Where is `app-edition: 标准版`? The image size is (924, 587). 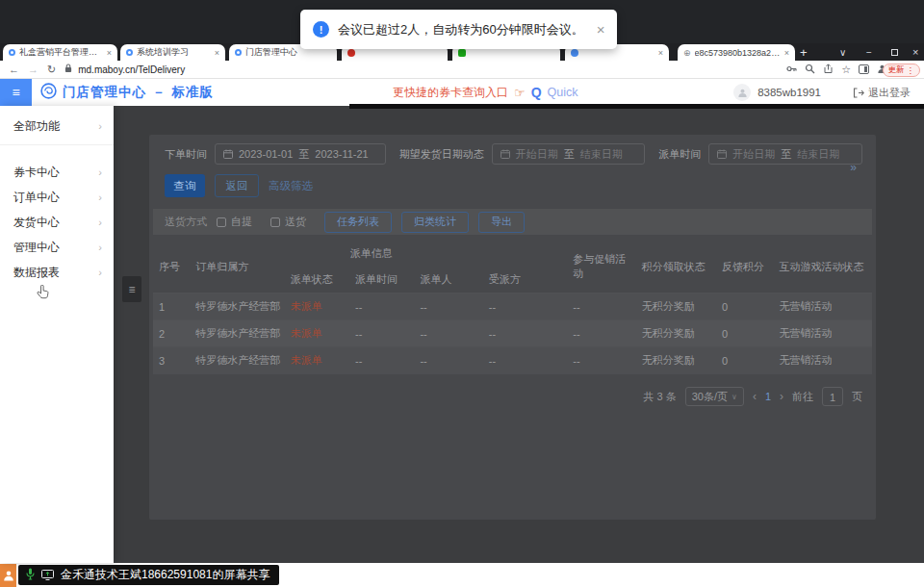
app-edition: 标准版 is located at coordinates (193, 92).